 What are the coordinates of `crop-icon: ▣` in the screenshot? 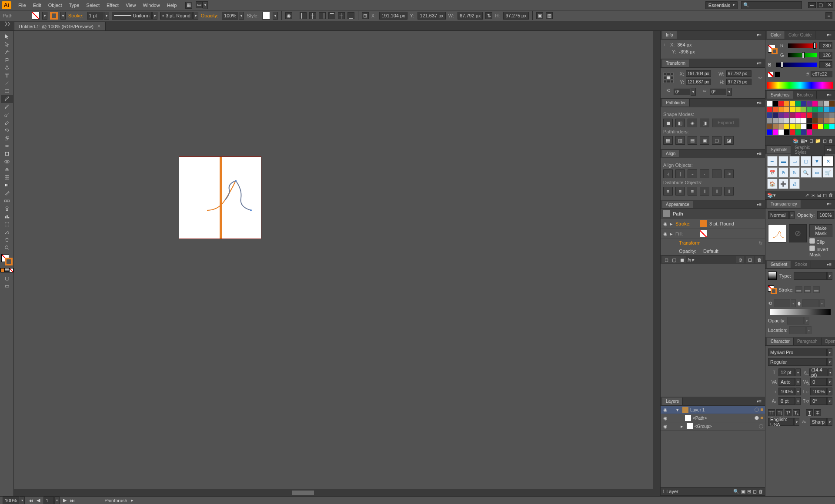 It's located at (705, 140).